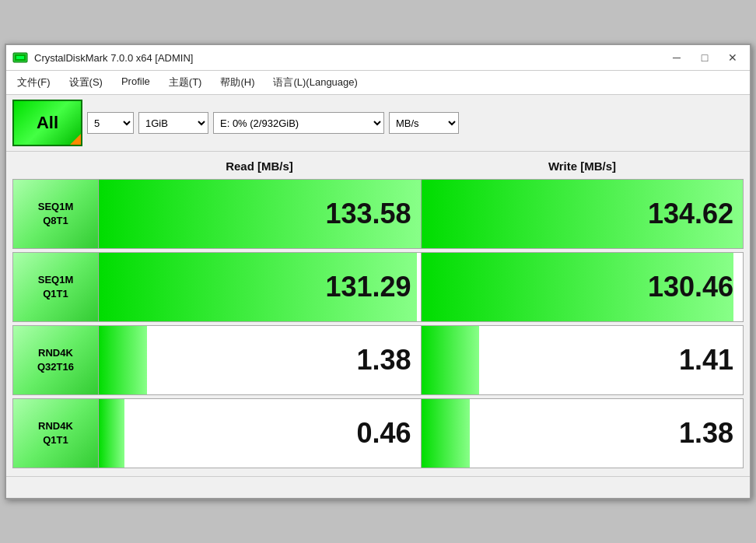  What do you see at coordinates (110, 123) in the screenshot?
I see `count-select: 5` at bounding box center [110, 123].